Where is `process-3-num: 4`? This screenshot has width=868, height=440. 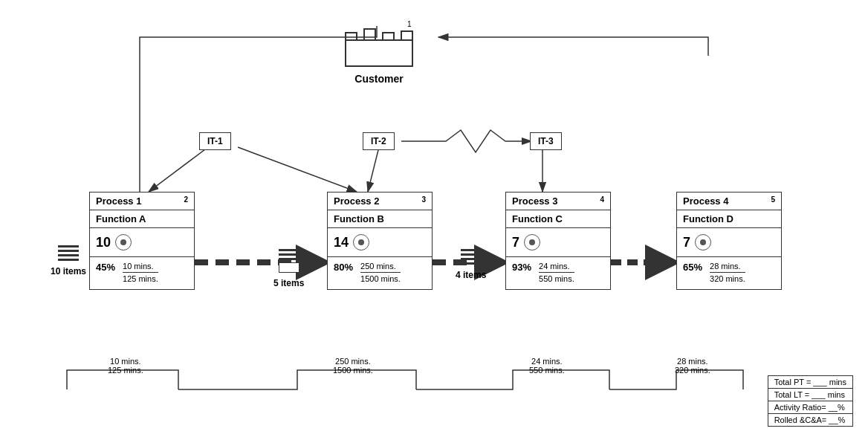 process-3-num: 4 is located at coordinates (602, 201).